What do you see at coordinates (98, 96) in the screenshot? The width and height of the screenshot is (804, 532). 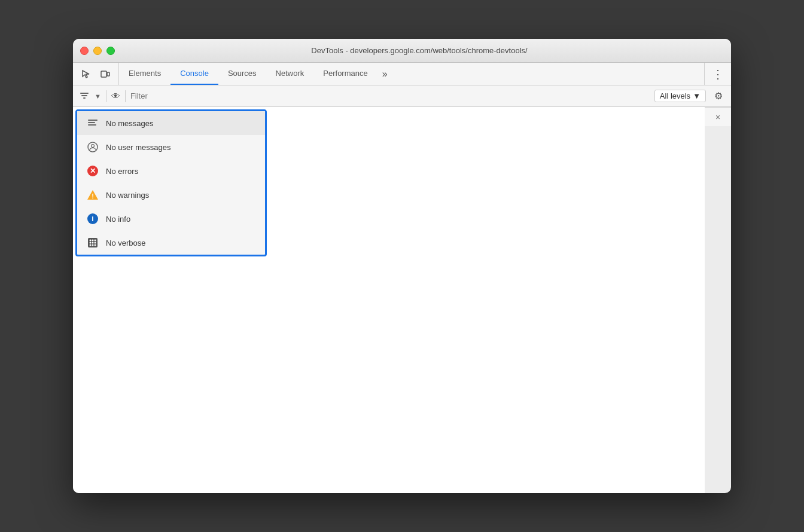 I see `filter-dropdown-arrow: ▼` at bounding box center [98, 96].